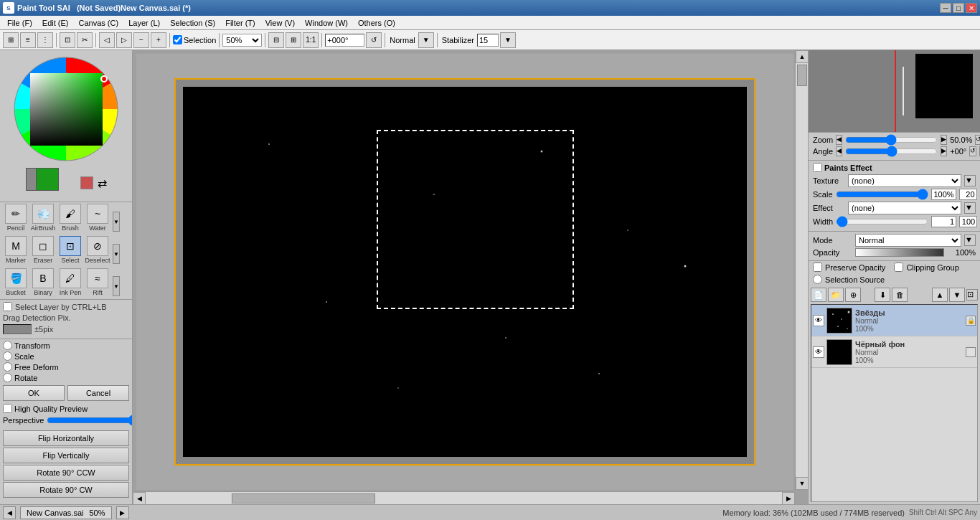 This screenshot has width=980, height=520. What do you see at coordinates (116, 286) in the screenshot?
I see `tool-scroll-handle3: ▼` at bounding box center [116, 286].